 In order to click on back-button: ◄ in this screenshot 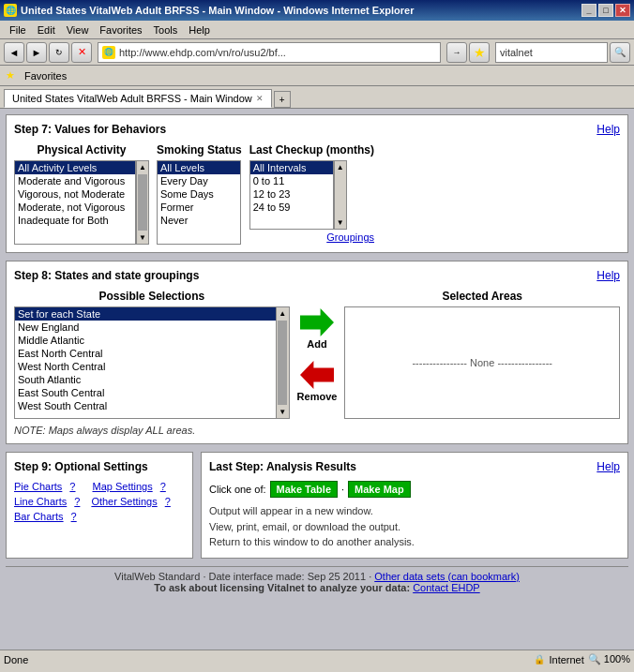, I will do `click(14, 52)`.